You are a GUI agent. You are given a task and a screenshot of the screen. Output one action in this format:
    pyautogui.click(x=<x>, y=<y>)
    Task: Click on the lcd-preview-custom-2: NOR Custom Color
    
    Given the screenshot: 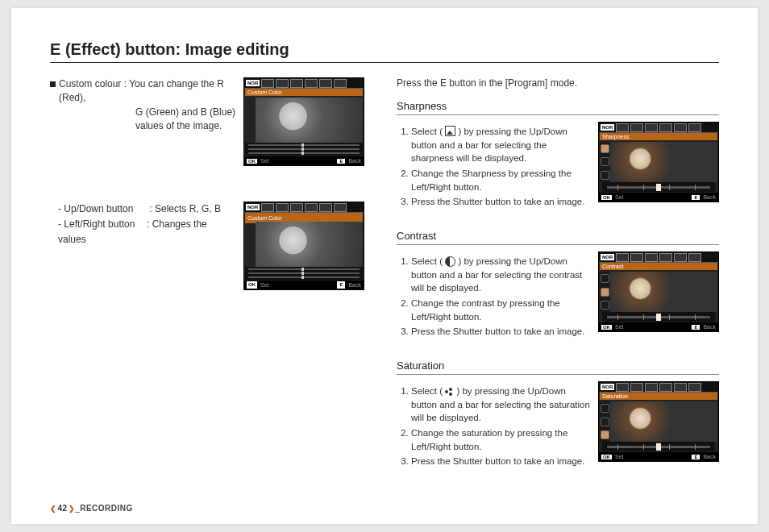 What is the action you would take?
    pyautogui.click(x=304, y=246)
    